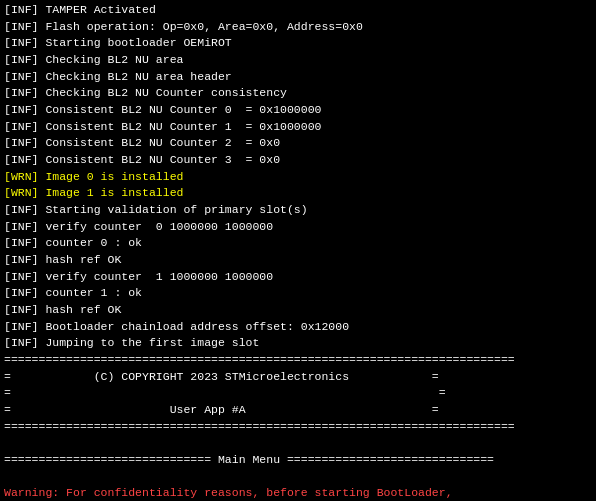  I want to click on terminal-line: [INF] Flash operation: Op=0x0, Area=0x0,…, so click(298, 28).